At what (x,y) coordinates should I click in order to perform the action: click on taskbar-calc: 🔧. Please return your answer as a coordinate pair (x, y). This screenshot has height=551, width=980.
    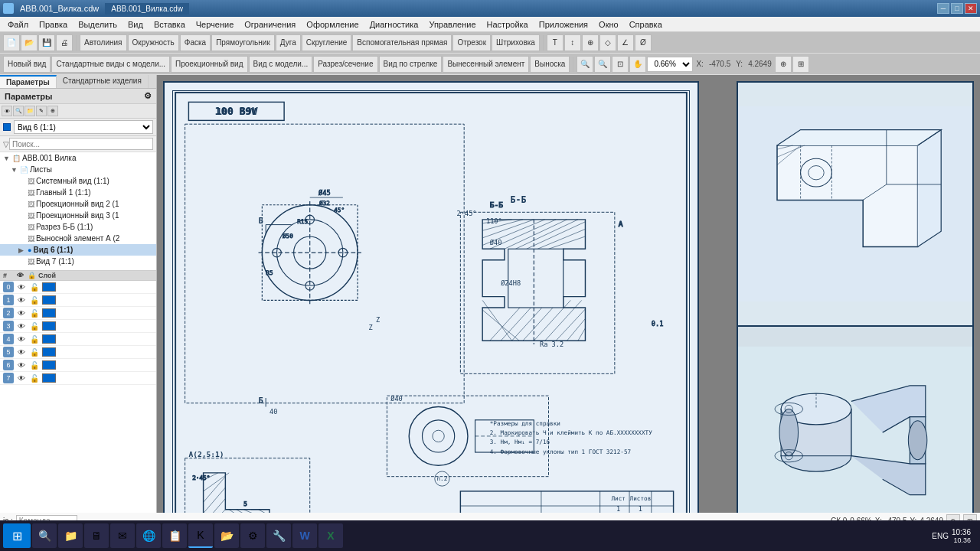
    Looking at the image, I should click on (279, 536).